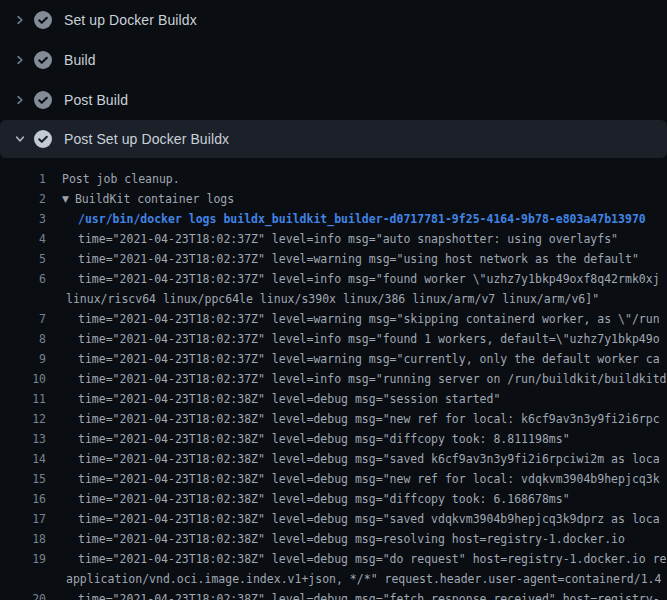  What do you see at coordinates (334, 399) in the screenshot?
I see `log-line: 11time="2021-04-23T18:02:38Z" level=debu…` at bounding box center [334, 399].